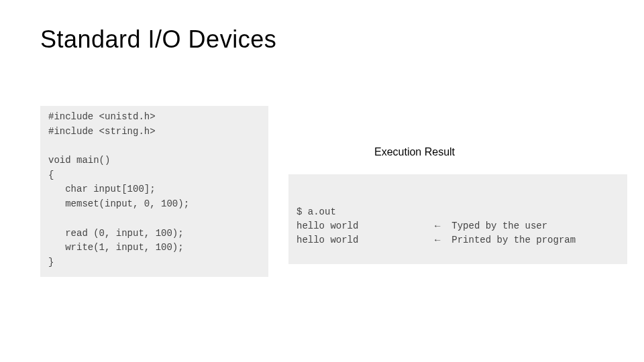  What do you see at coordinates (527, 227) in the screenshot?
I see `result-annotation: ← Typed by the user` at bounding box center [527, 227].